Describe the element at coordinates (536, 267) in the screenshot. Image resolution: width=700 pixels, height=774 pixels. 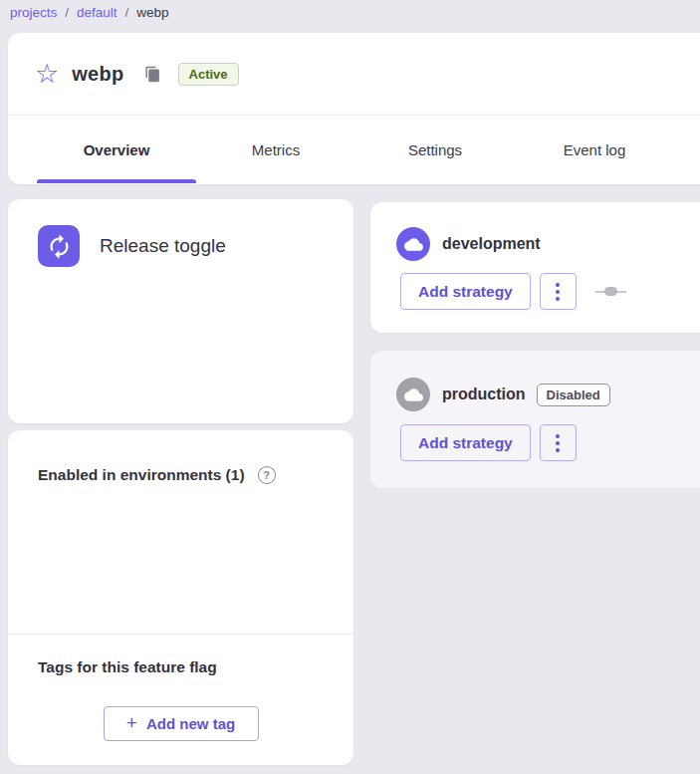
I see `development-environment-panel: development Add strategy` at that location.